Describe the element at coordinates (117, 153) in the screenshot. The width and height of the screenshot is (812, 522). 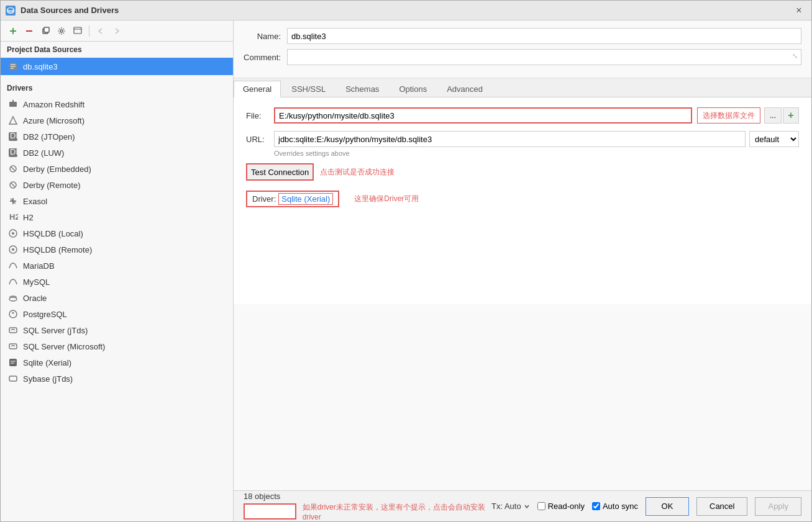
I see `driver-item-db2-luw: DB DB2 (LUW)` at that location.